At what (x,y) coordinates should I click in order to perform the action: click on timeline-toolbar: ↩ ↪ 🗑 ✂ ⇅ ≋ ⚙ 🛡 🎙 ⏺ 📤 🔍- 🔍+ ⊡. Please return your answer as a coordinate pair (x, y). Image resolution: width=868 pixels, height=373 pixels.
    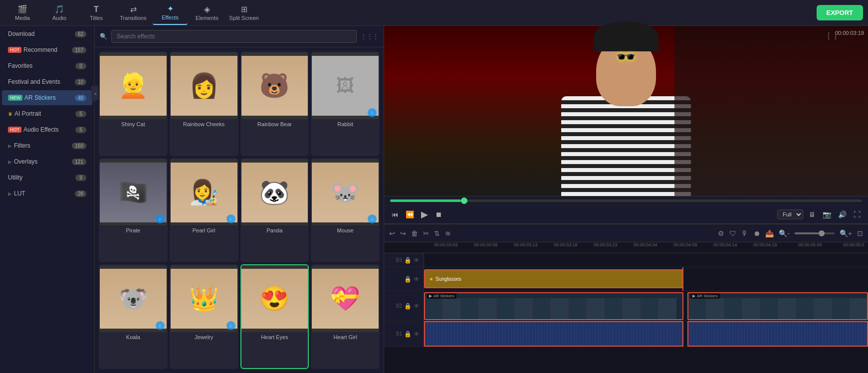
    Looking at the image, I should click on (626, 233).